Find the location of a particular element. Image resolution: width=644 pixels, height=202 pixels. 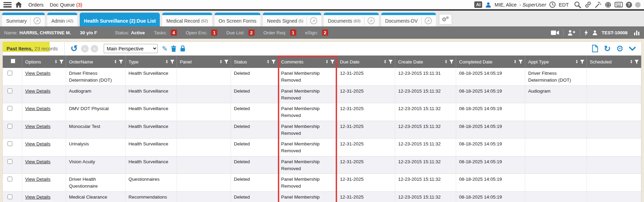

prev-page-icon: ‹ is located at coordinates (85, 49).